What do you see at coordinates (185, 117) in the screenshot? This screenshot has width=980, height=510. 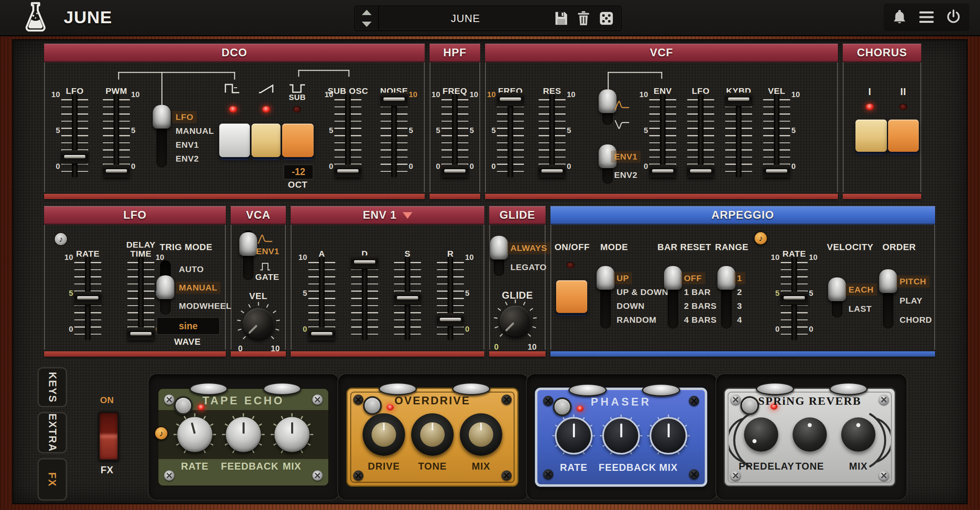 I see `switch-option: LFO` at bounding box center [185, 117].